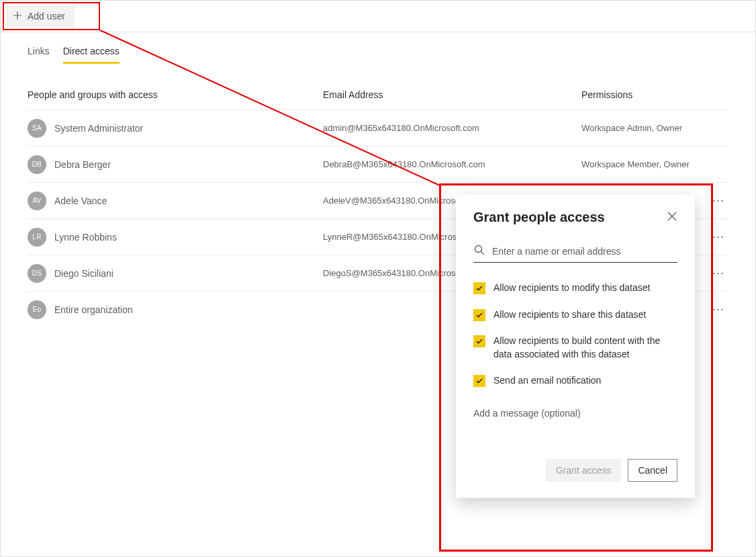 This screenshot has width=756, height=557. Describe the element at coordinates (585, 348) in the screenshot. I see `checkbox-label: Allow recipients to build content with t…` at that location.